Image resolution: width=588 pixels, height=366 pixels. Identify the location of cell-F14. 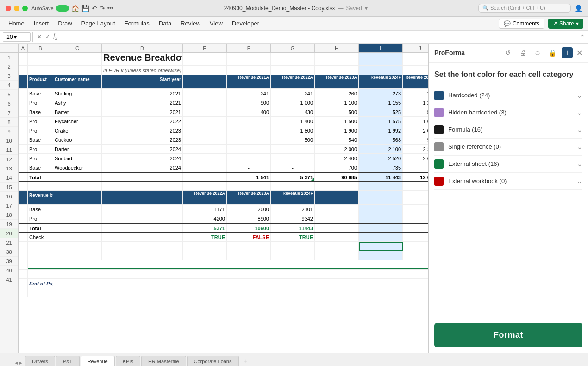
(249, 186).